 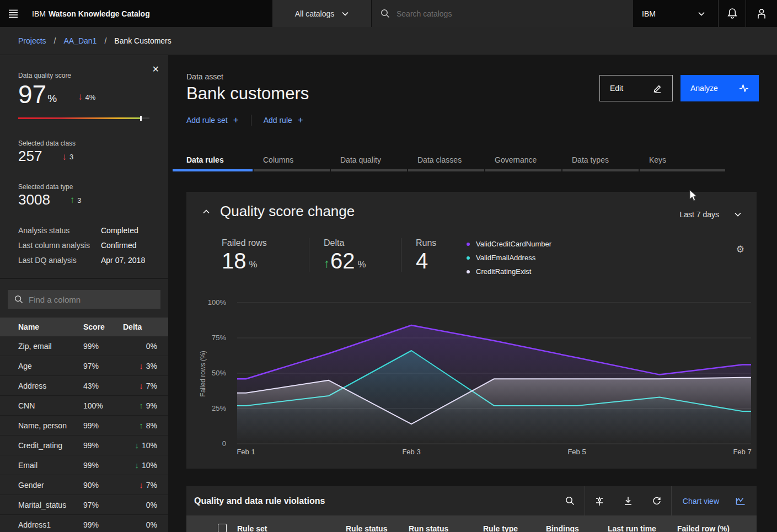 What do you see at coordinates (714, 501) in the screenshot?
I see `chart-view-toggle: Chart view` at bounding box center [714, 501].